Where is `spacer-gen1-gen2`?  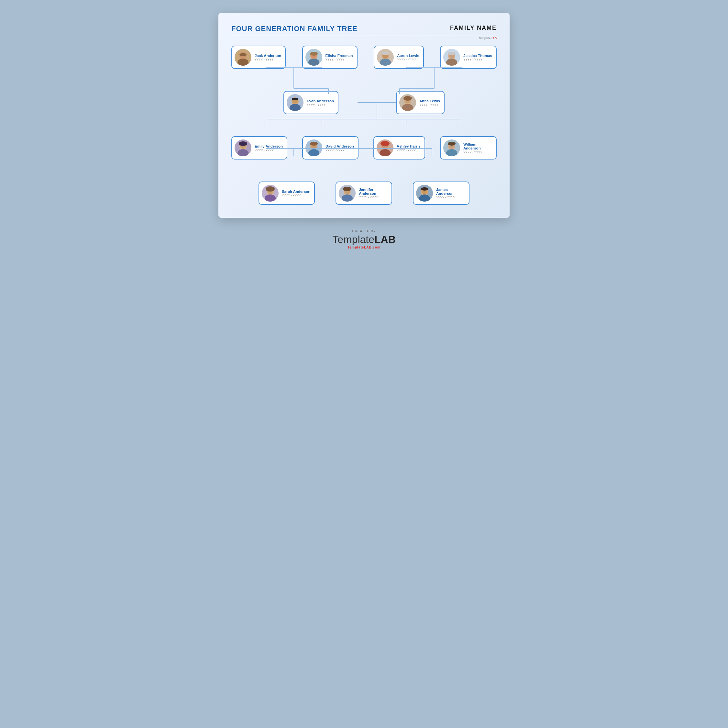 spacer-gen1-gen2 is located at coordinates (364, 80).